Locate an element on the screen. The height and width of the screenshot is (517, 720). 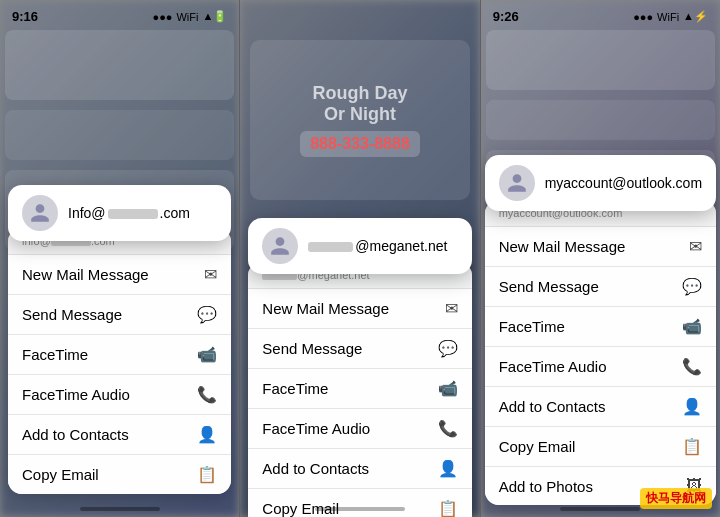
mid-menu-add-contacts-icon: 👤 is located at coordinates (448, 468).